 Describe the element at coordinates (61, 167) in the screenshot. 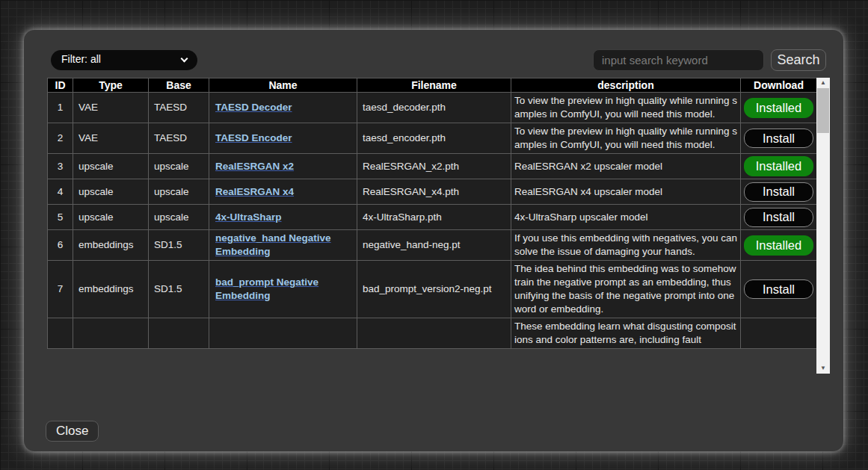

I see `cell-id: 3` at that location.